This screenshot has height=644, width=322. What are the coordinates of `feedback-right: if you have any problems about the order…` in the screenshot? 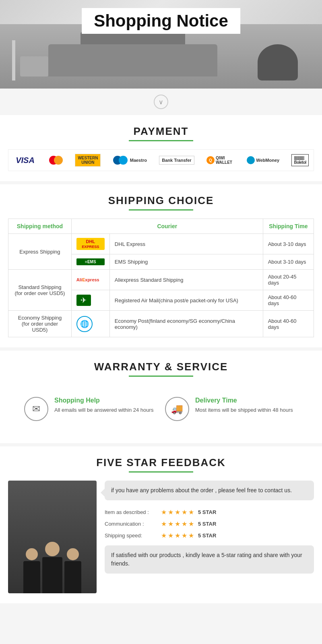 It's located at (209, 527).